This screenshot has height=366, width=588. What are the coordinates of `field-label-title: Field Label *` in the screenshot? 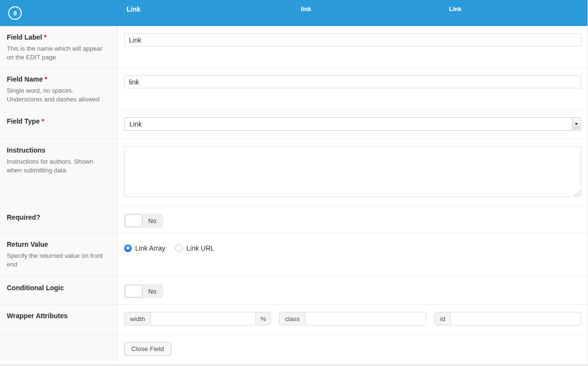 It's located at (58, 37).